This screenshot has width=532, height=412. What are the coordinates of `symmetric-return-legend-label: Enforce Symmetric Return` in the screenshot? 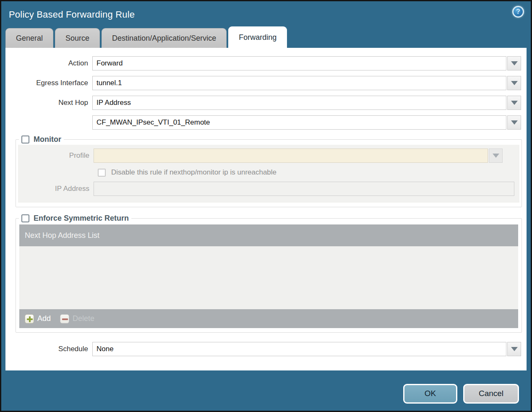 It's located at (81, 218).